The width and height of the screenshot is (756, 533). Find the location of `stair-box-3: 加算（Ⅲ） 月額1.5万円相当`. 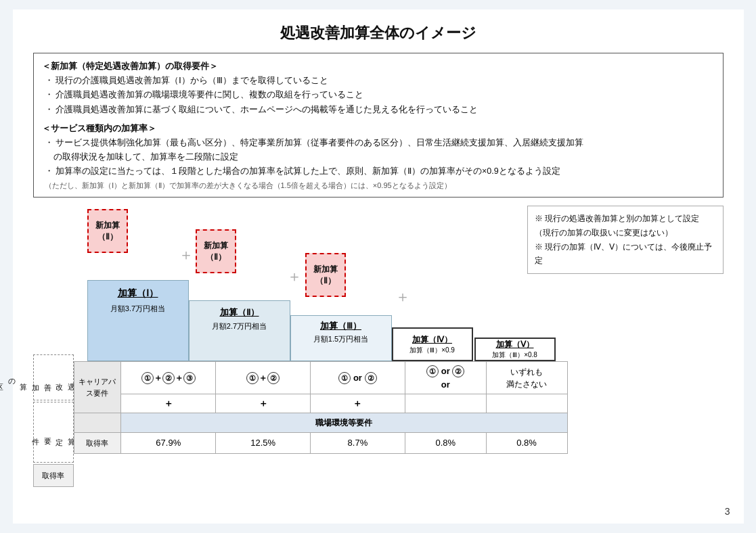

stair-box-3: 加算（Ⅲ） 月額1.5万円相当 is located at coordinates (341, 338).